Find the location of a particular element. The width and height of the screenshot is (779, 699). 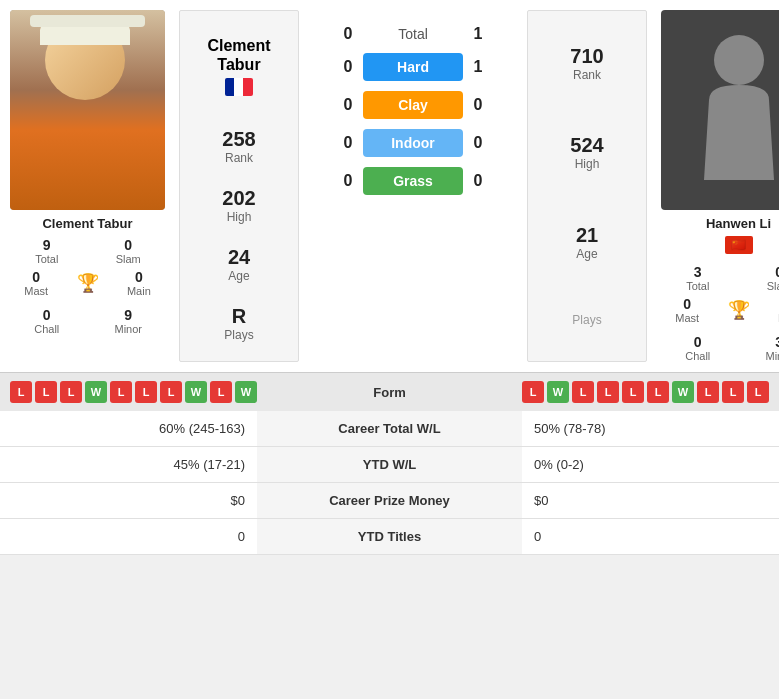

right-mast-value: 0 is located at coordinates (687, 304).